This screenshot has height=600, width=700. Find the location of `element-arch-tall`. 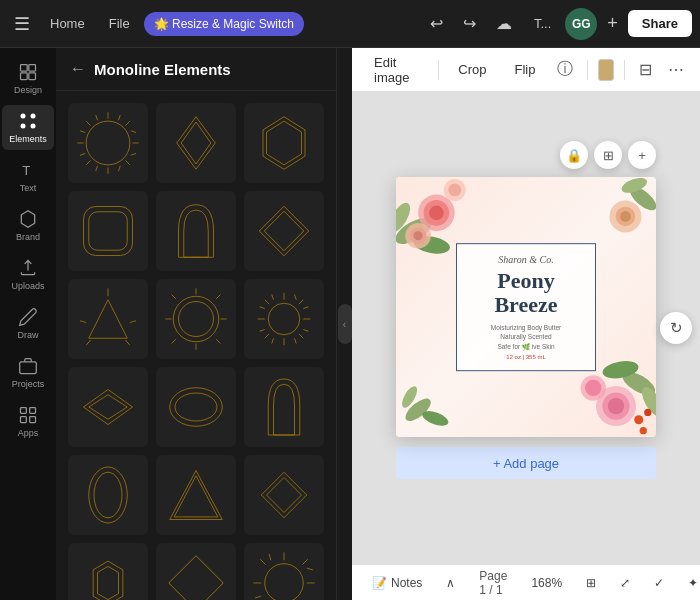

element-arch-tall is located at coordinates (284, 407).